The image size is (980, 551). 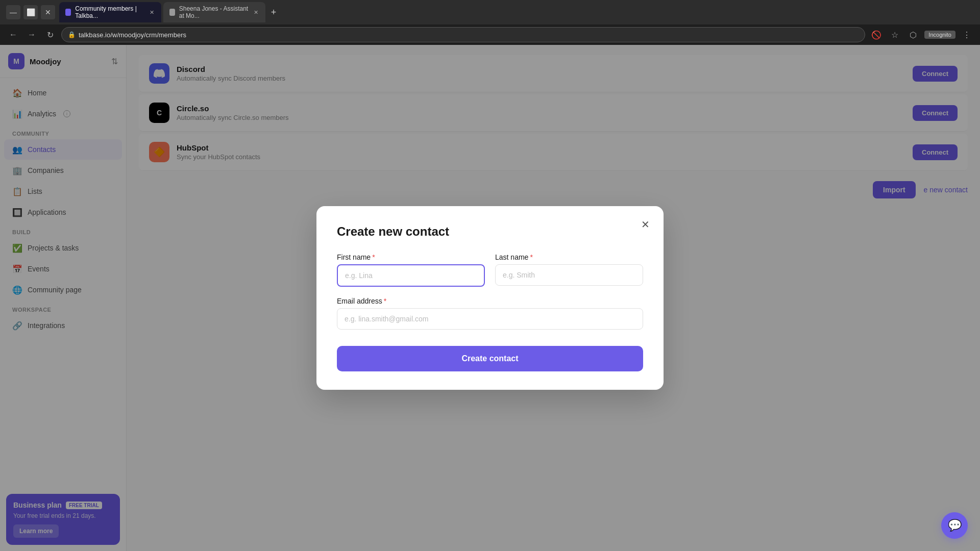 What do you see at coordinates (490, 12) in the screenshot?
I see `browser-chrome: — ⬜ ✕ Community members | Talkba... ✕ Sh…` at bounding box center [490, 12].